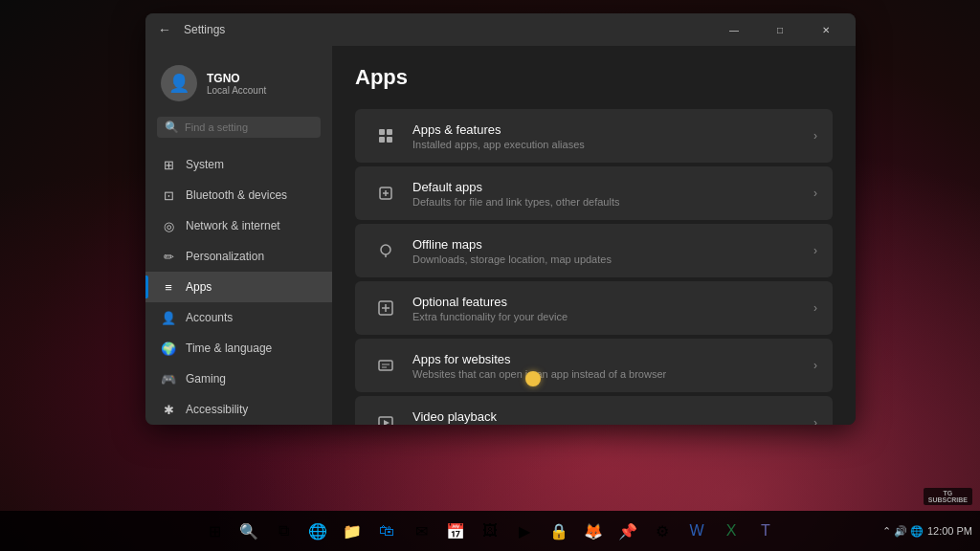 Image resolution: width=980 pixels, height=551 pixels. What do you see at coordinates (236, 195) in the screenshot?
I see `sidebar-item-label: Bluetooth & devices` at bounding box center [236, 195].